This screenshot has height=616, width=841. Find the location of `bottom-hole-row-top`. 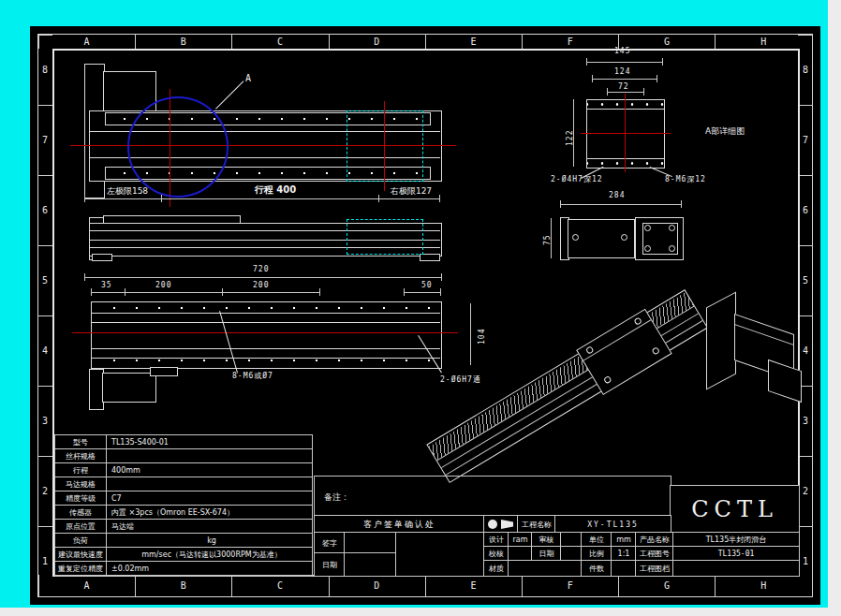

bottom-hole-row-top is located at coordinates (264, 308).